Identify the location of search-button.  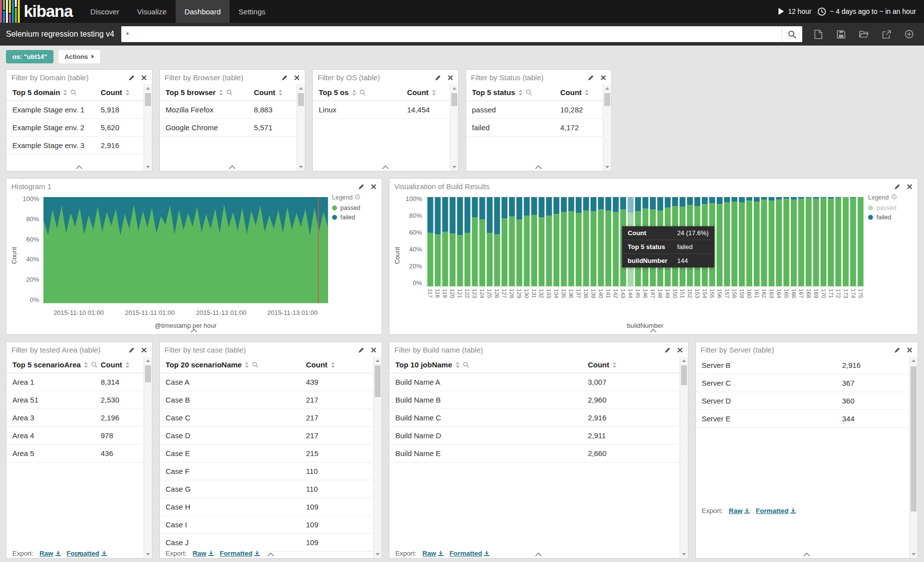
(792, 34).